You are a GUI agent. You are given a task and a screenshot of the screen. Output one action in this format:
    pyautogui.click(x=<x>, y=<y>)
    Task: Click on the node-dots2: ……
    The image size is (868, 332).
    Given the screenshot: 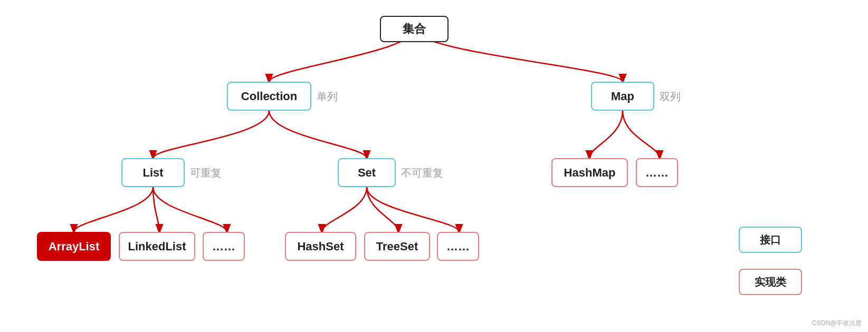 What is the action you would take?
    pyautogui.click(x=458, y=247)
    